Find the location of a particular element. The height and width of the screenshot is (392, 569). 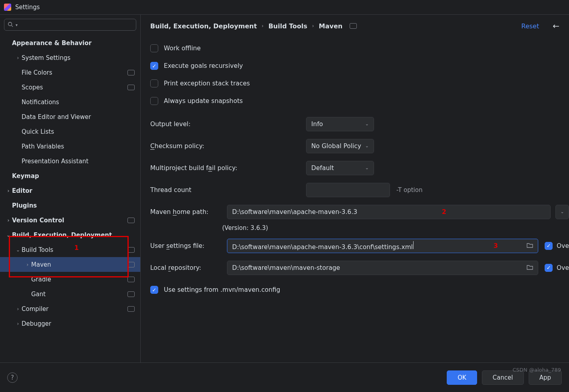

reset-link: Reset is located at coordinates (531, 26).